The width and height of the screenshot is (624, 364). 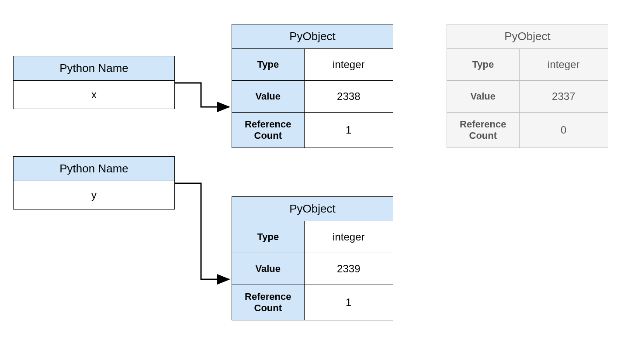 I want to click on pyobject-label-type-1: Type, so click(x=268, y=65).